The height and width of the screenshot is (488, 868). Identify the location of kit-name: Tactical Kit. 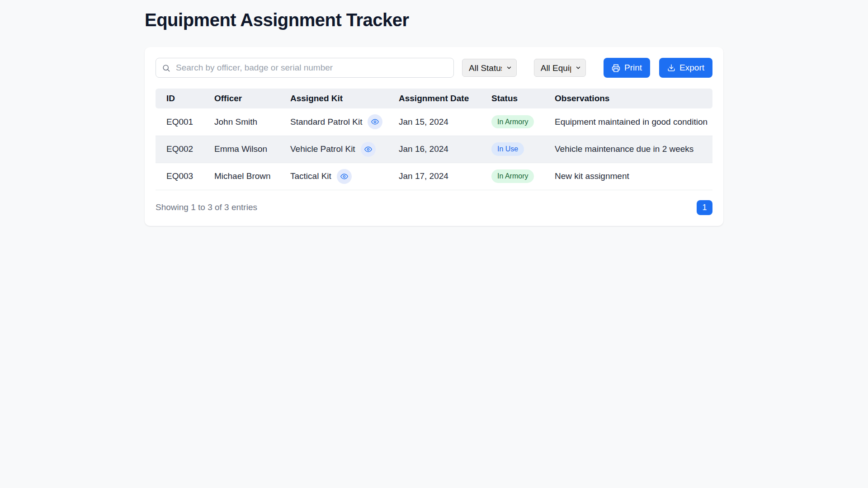
(311, 176).